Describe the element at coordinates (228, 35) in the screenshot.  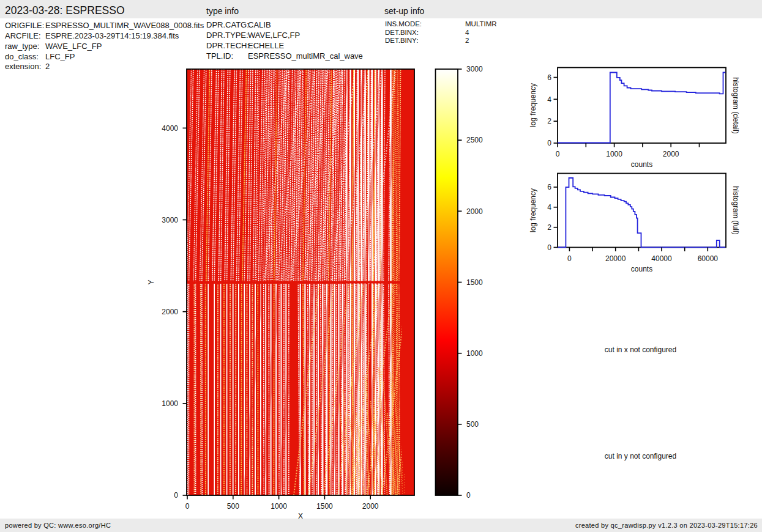
I see `svg-text: DPR.TYPE:` at that location.